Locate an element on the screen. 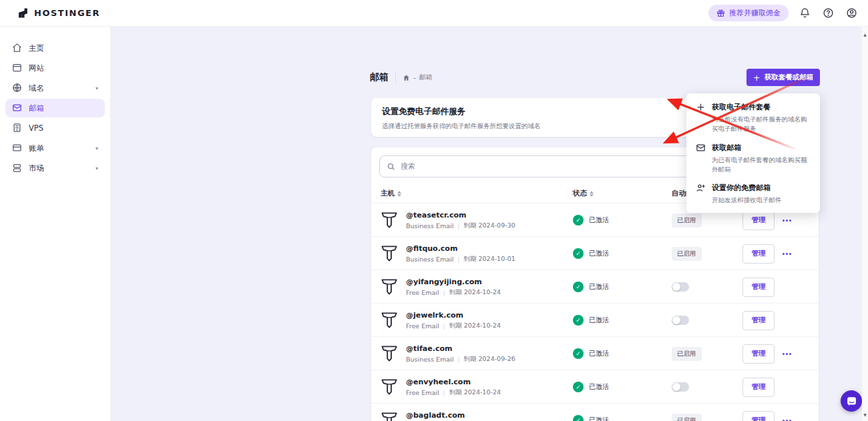  menu-item-2: 获取邮箱 为已有电子邮件套餐的域名购买额外邮箱 is located at coordinates (753, 159).